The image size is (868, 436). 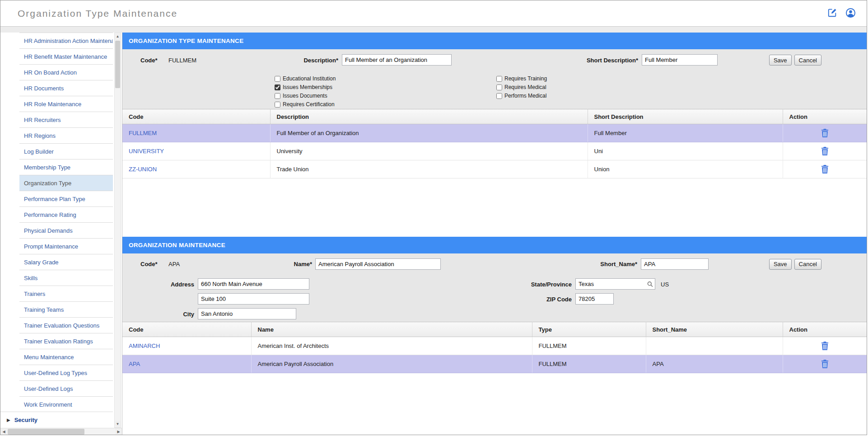 What do you see at coordinates (26, 420) in the screenshot?
I see `sidebar-security-label: Security` at bounding box center [26, 420].